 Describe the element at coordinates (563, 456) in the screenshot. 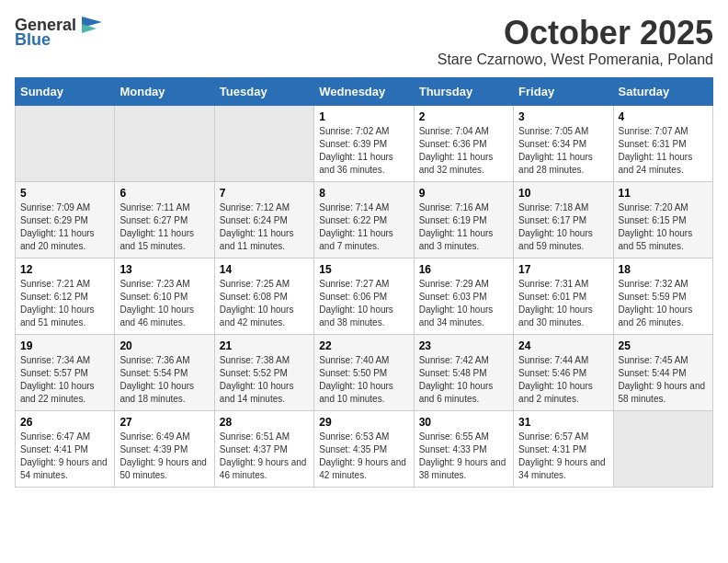

I see `day-info: Sunrise: 6:57 AM Sunset: 4:31 PM Dayligh…` at that location.